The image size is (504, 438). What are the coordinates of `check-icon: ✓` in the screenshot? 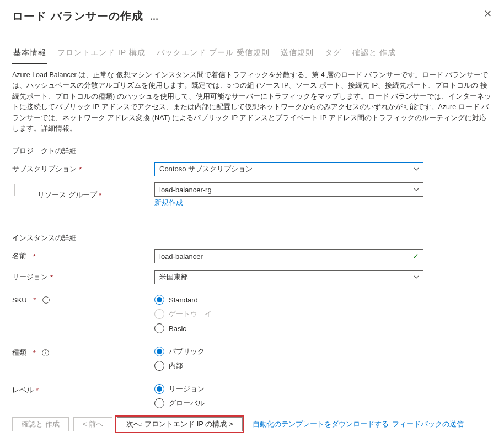 It's located at (416, 256).